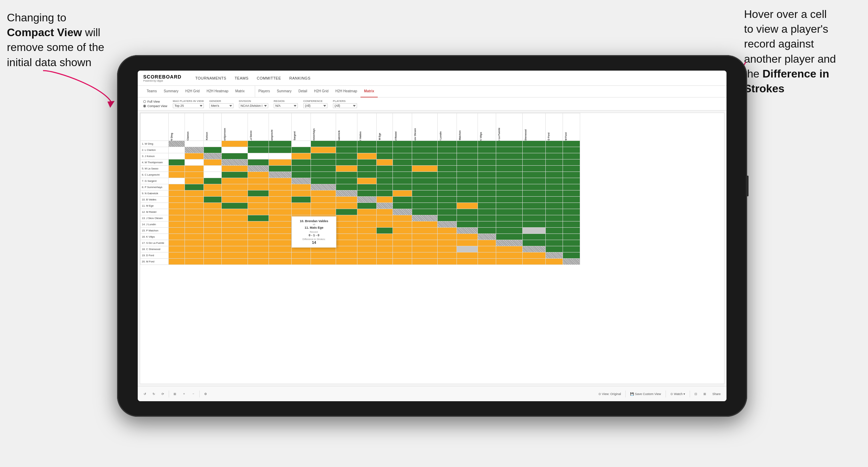  Describe the element at coordinates (171, 92) in the screenshot. I see `tab-summary-1: Summary` at that location.